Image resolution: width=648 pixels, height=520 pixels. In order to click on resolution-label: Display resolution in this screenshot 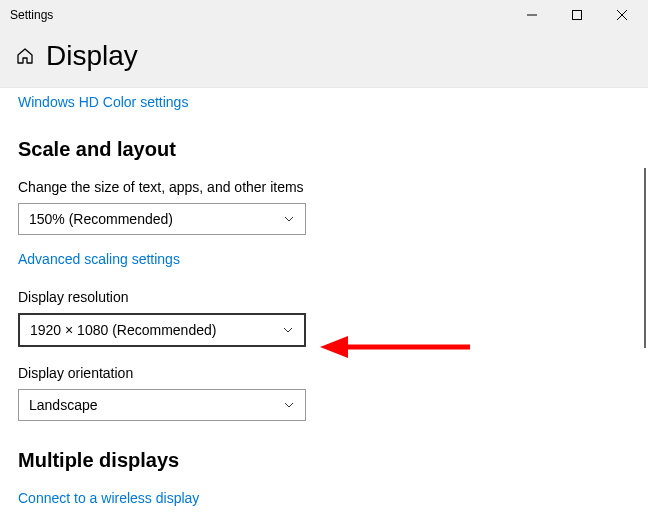, I will do `click(333, 297)`.